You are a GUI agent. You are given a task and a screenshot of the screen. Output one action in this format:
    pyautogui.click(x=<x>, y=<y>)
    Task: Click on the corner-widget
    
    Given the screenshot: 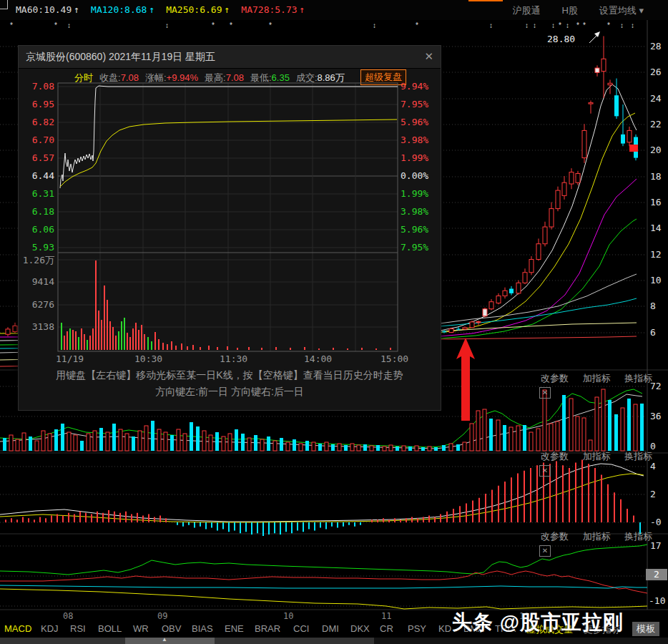 What is the action you would take?
    pyautogui.click(x=4, y=4)
    